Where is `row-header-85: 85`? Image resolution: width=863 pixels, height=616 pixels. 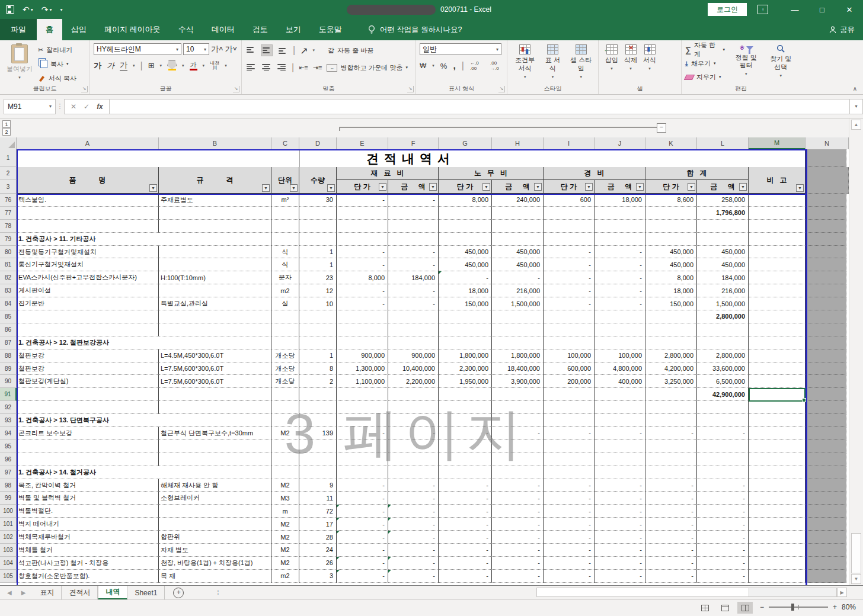
row-header-85: 85 is located at coordinates (8, 317).